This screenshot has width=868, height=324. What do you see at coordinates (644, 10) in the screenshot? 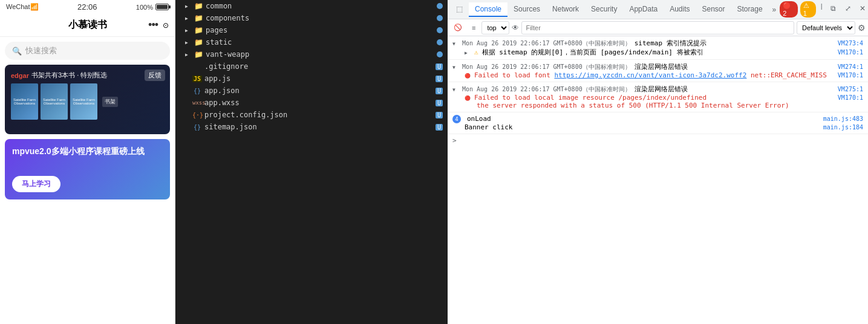
I see `tab-appdata: AppData` at bounding box center [644, 10].